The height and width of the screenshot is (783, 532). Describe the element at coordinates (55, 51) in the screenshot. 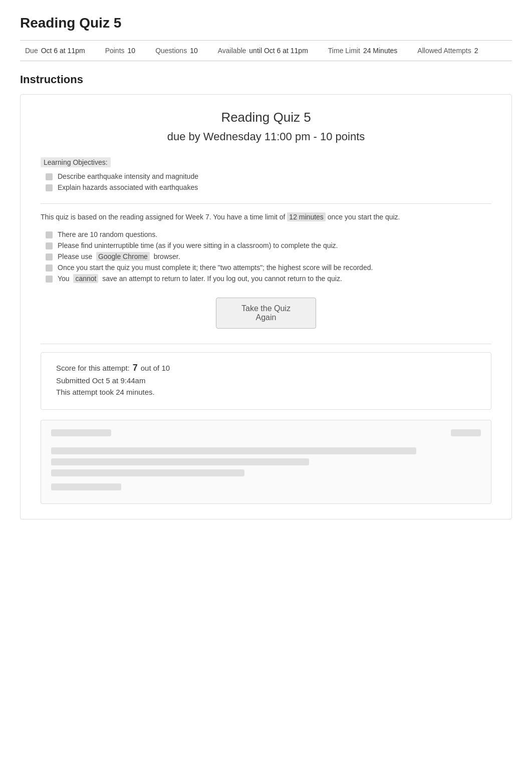

I see `meta-due: Due Oct 6 at 11pm` at that location.